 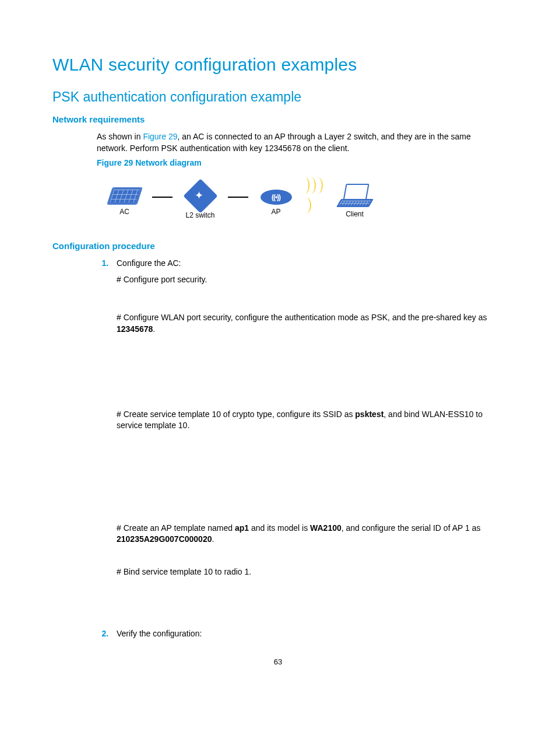 What do you see at coordinates (310, 323) in the screenshot?
I see `step-text: # Configure WLAN port security, configur…` at bounding box center [310, 323].